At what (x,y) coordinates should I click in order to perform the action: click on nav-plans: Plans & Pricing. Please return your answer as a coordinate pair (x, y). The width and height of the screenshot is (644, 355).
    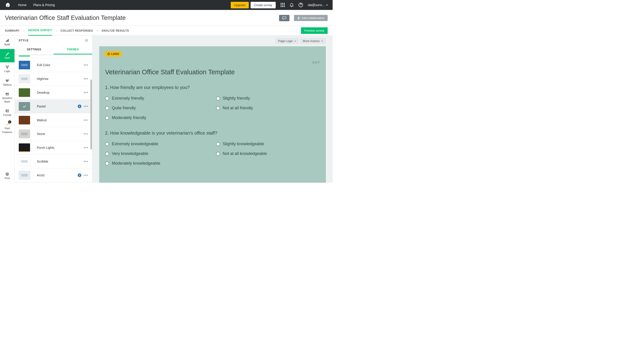
    Looking at the image, I should click on (44, 5).